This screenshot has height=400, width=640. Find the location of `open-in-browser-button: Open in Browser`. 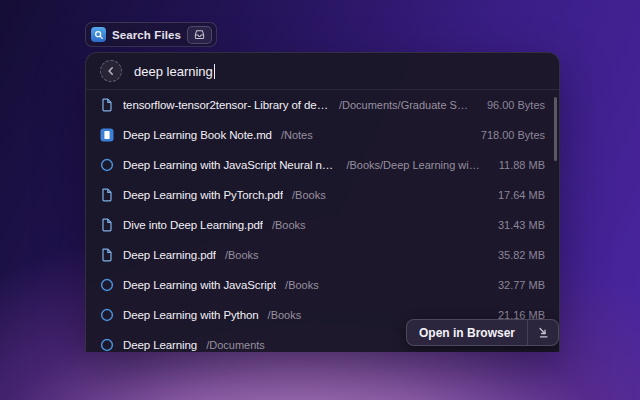

open-in-browser-button: Open in Browser is located at coordinates (482, 332).